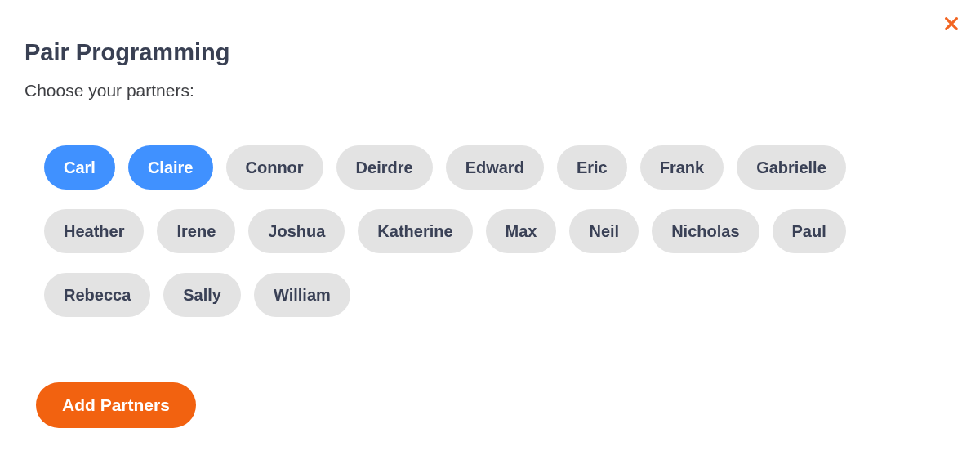 Image resolution: width=980 pixels, height=464 pixels. What do you see at coordinates (94, 231) in the screenshot?
I see `partner-chip: Heather` at bounding box center [94, 231].